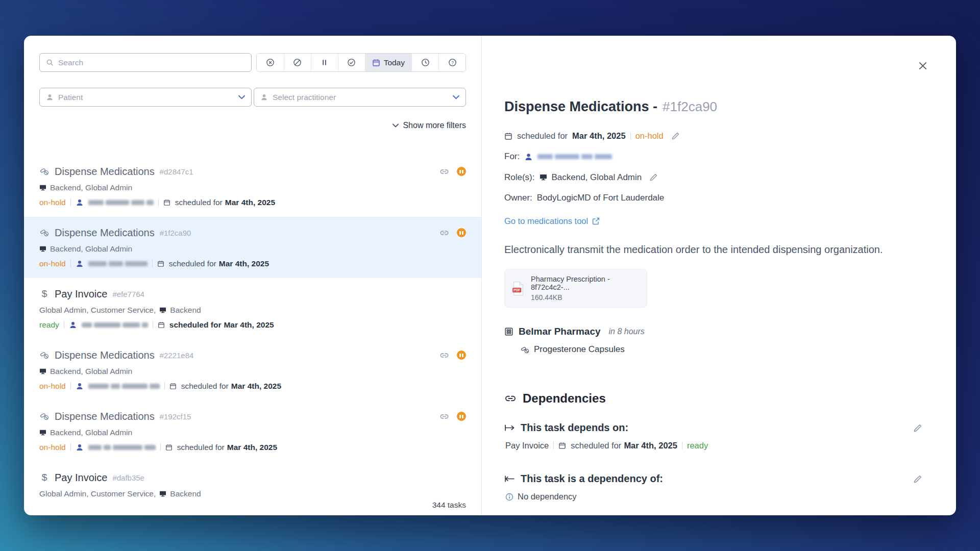  Describe the element at coordinates (297, 62) in the screenshot. I see `cancelled-filter-button` at that location.